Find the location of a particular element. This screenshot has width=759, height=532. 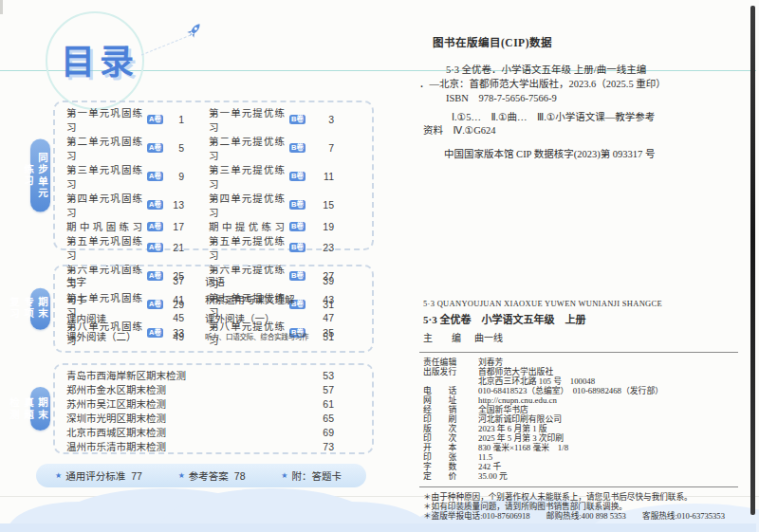

toc-row: 青岛市西海岸新区期末检测53 is located at coordinates (214, 376).